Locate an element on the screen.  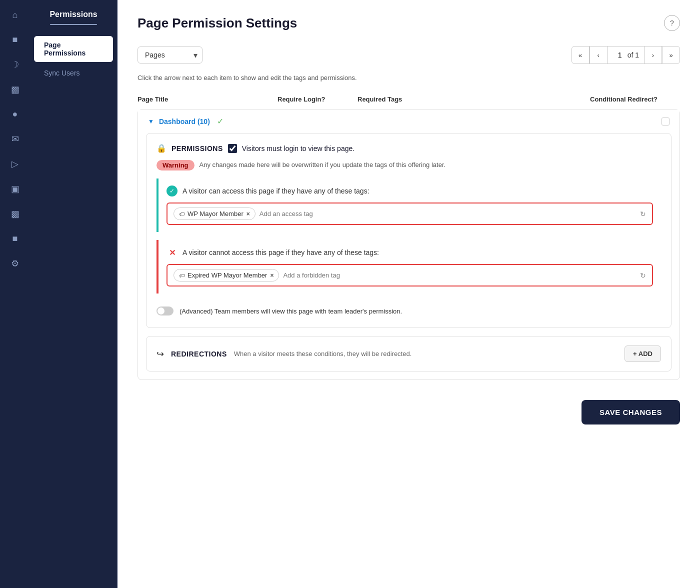
access-section: ✓ A visitor can access this page if they… is located at coordinates (409, 205).